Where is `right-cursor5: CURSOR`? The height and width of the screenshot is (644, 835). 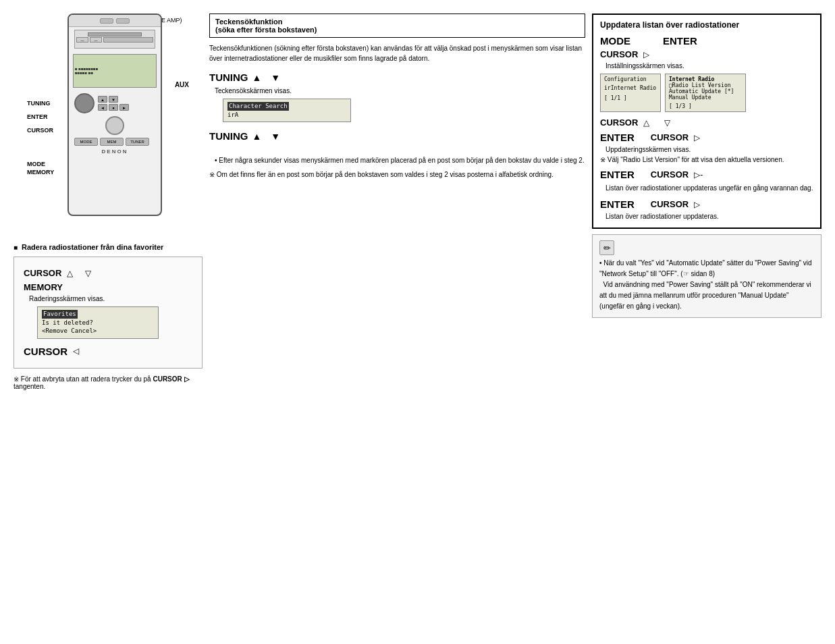 right-cursor5: CURSOR is located at coordinates (670, 204).